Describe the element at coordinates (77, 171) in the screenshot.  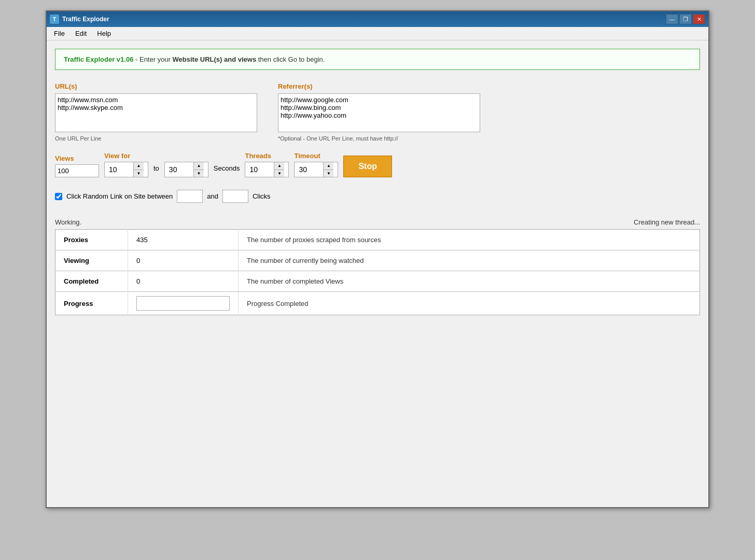
I see `views-input` at that location.